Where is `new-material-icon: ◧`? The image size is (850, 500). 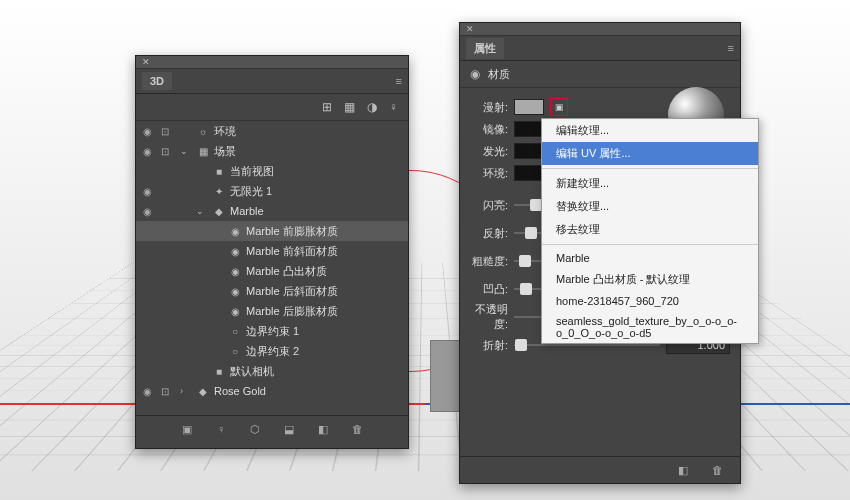 new-material-icon: ◧ is located at coordinates (683, 470).